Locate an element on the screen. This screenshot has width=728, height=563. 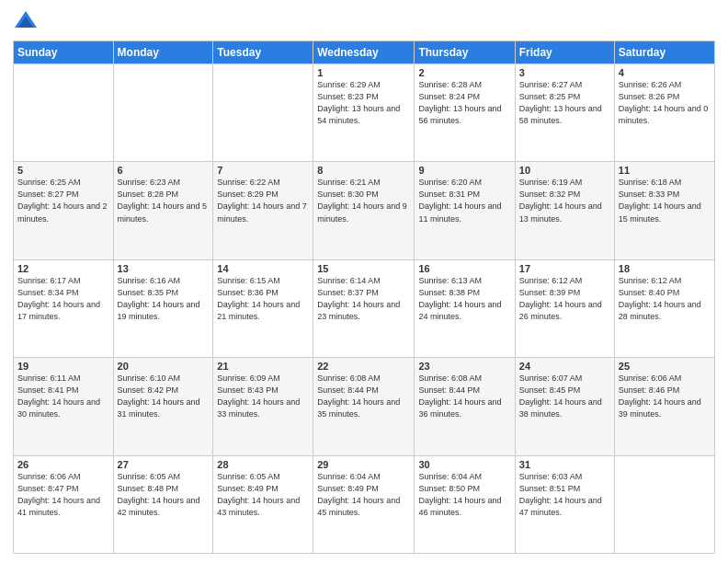
day-number: 20 is located at coordinates (164, 366).